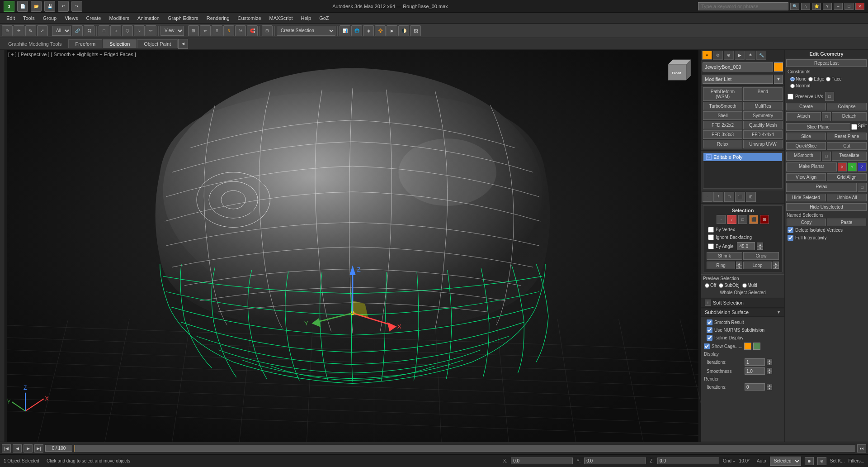 This screenshot has width=868, height=467. Describe the element at coordinates (806, 6) in the screenshot. I see `bookmark-icon-btn: ☆` at that location.